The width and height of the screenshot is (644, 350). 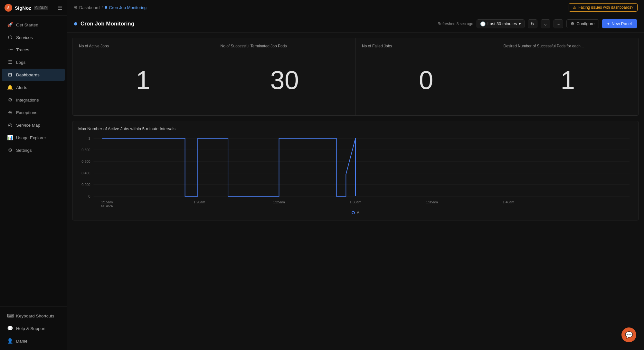 I want to click on svg-text: 1:25am, so click(x=279, y=202).